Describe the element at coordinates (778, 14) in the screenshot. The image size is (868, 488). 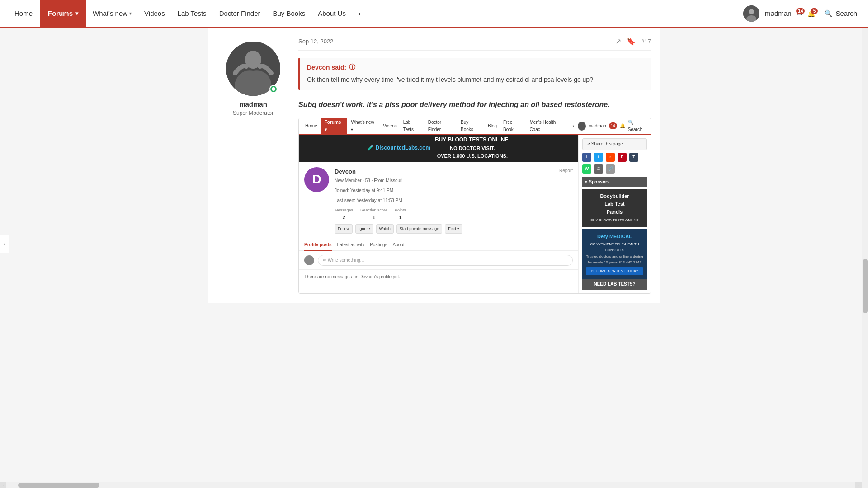
I see `nav-username: madman` at that location.